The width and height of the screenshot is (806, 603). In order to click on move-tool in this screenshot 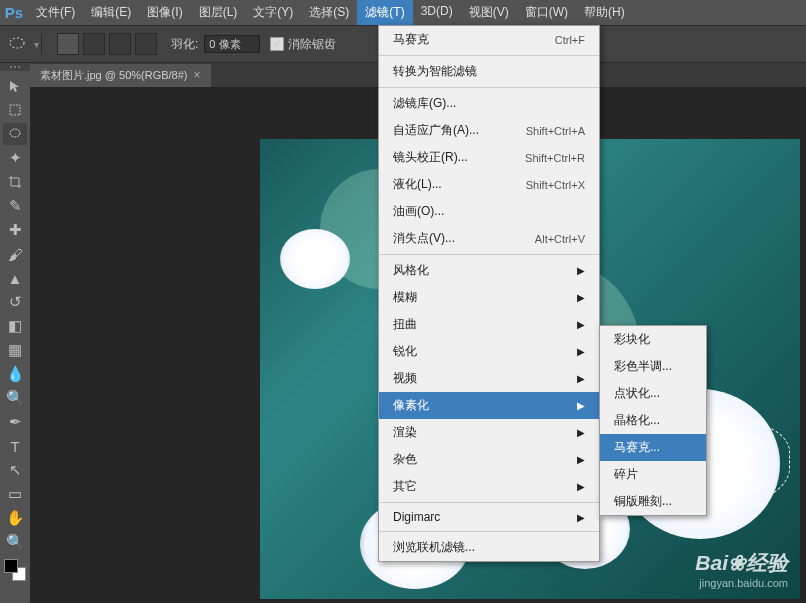, I will do `click(15, 86)`.